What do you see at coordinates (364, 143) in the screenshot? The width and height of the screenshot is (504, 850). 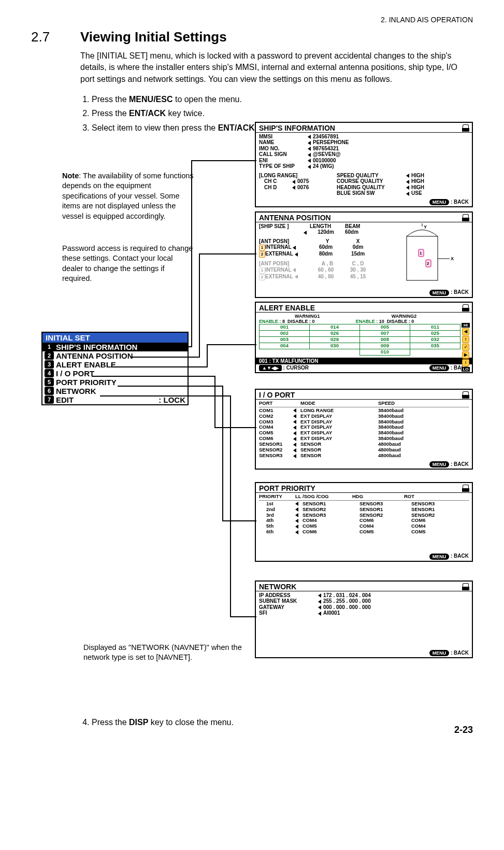 I see `info-row: NAMEPERSEPHONE` at bounding box center [364, 143].